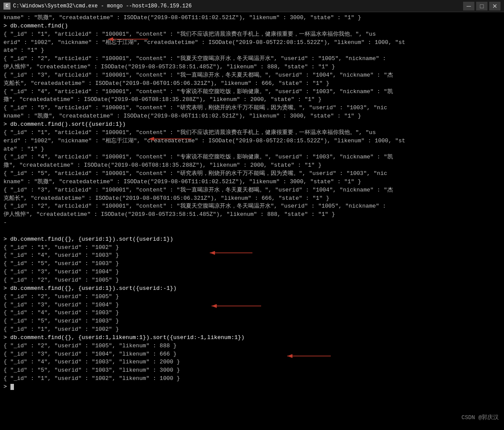  What do you see at coordinates (252, 100) in the screenshot?
I see `terminal-line-10: 撒", "createdatetime" : ISODate("2019-08-…` at bounding box center [252, 100].